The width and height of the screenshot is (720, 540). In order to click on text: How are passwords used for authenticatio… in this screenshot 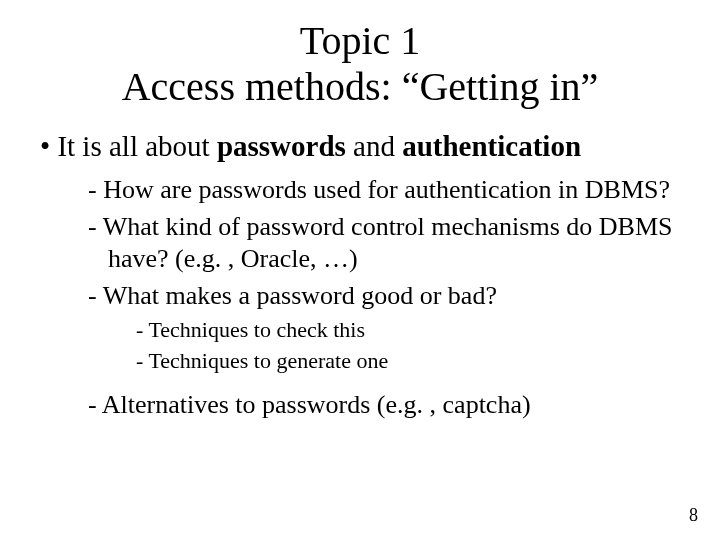, I will do `click(386, 190)`.